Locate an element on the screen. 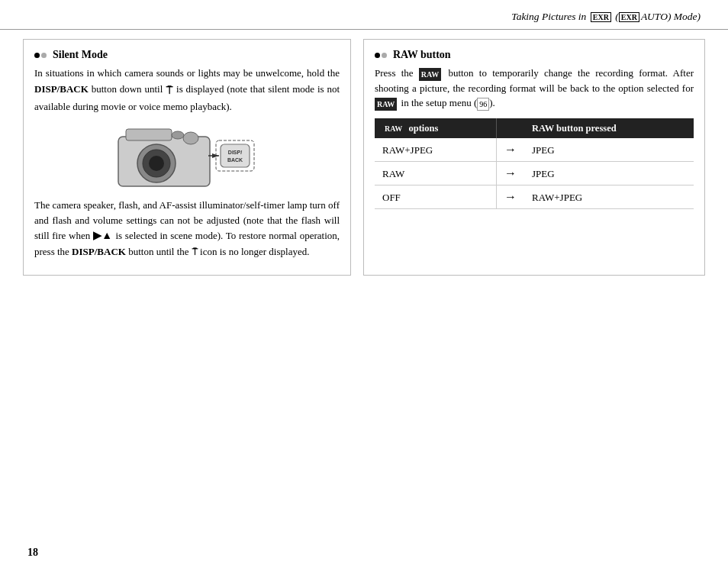 The image size is (728, 571). arrow-2: → is located at coordinates (510, 174).